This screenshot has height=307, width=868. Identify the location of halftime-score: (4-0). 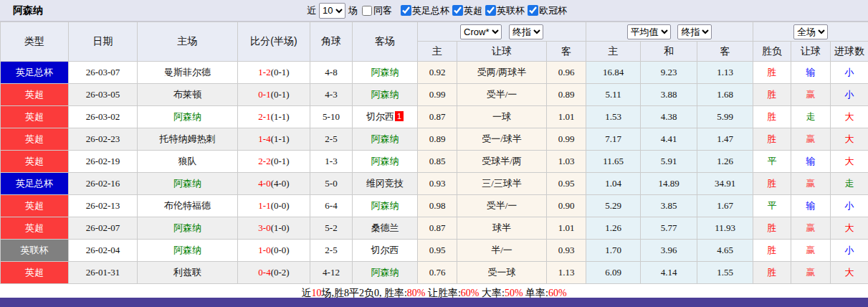
(280, 184).